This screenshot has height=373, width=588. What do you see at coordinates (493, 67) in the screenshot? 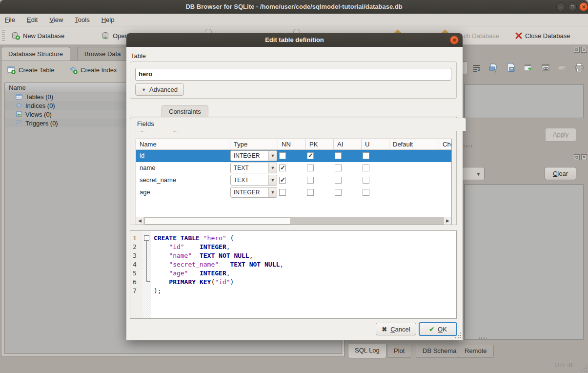
I see `import-cell-icon` at bounding box center [493, 67].